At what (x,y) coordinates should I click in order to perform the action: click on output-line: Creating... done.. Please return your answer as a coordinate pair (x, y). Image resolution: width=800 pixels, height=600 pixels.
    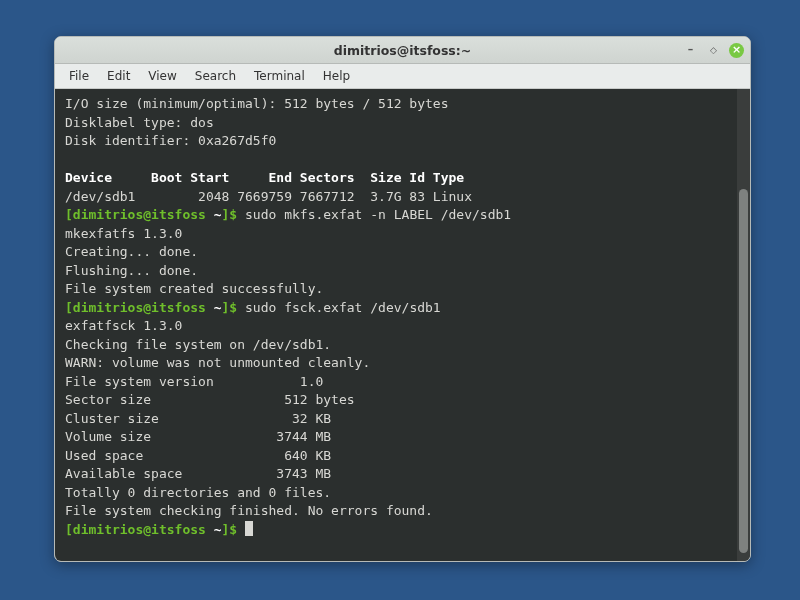
    Looking at the image, I should click on (132, 252).